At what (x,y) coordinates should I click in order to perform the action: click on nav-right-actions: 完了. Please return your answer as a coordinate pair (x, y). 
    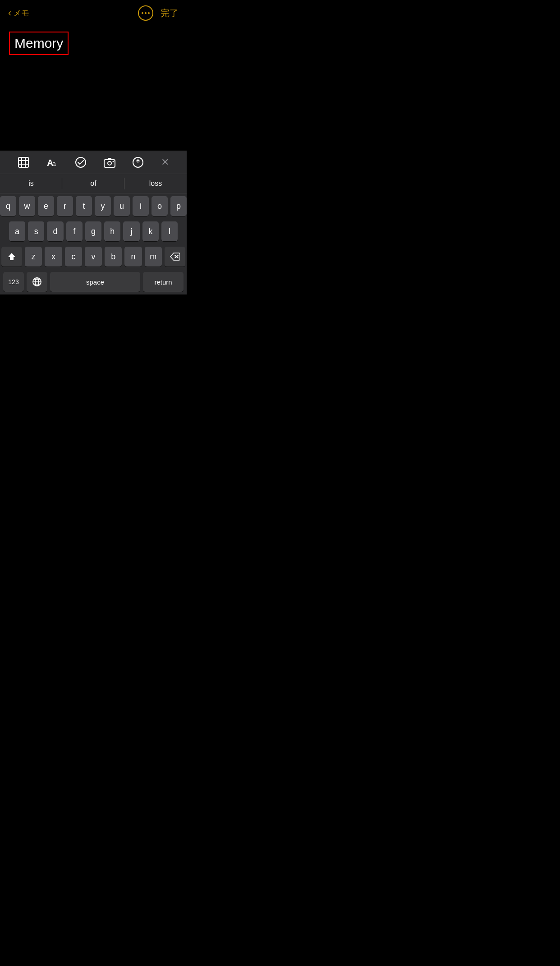
    Looking at the image, I should click on (158, 13).